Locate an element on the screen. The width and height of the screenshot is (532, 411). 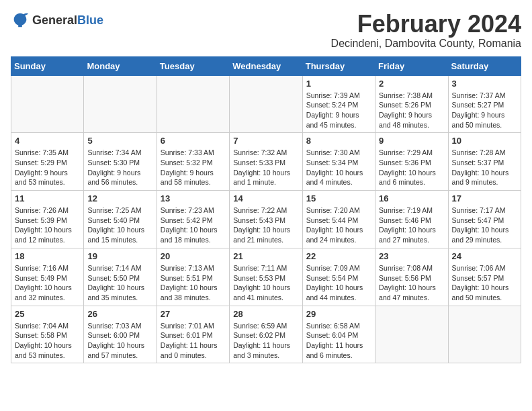
day-info: Sunrise: 7:04 AM Sunset: 5:58 PM Dayligh… is located at coordinates (47, 341).